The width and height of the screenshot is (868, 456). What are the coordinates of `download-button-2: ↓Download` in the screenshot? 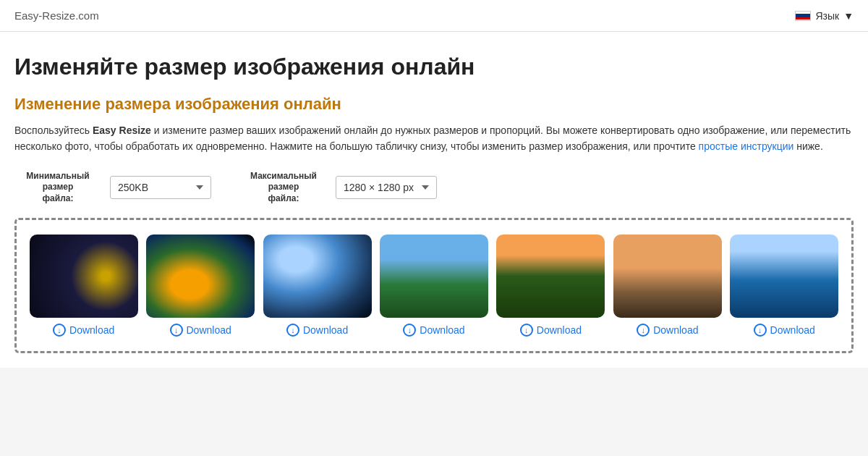 It's located at (201, 330).